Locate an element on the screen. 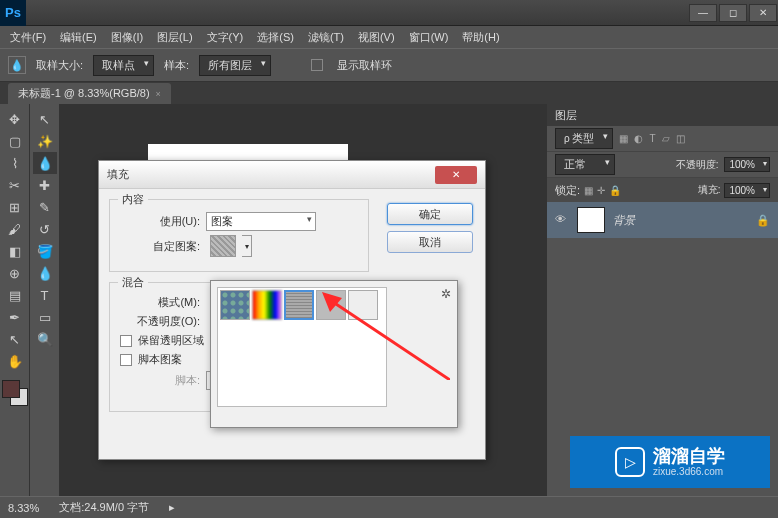 Image resolution: width=778 pixels, height=518 pixels. tool-crop: ✂ is located at coordinates (15, 185).